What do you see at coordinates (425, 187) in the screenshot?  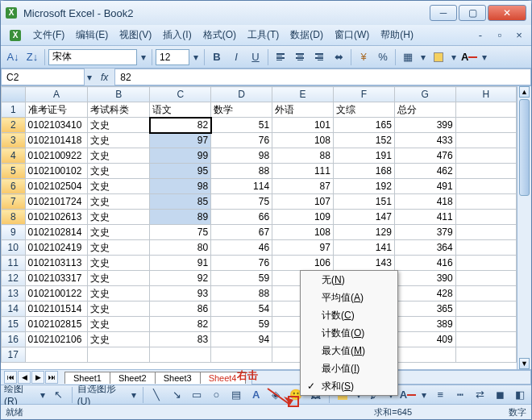 I see `cell: 491` at bounding box center [425, 187].